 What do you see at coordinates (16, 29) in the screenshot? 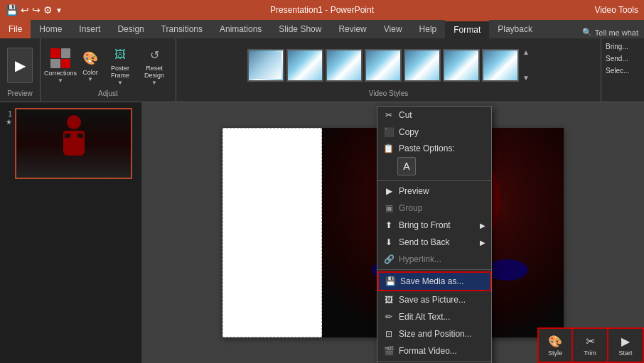
I see `tab-file: File` at bounding box center [16, 29].